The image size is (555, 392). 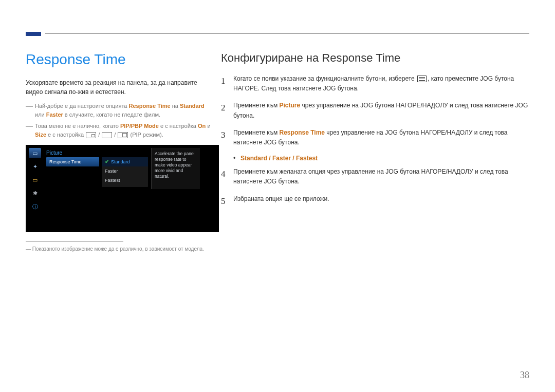 What do you see at coordinates (122, 189) in the screenshot?
I see `osd-screenshot: ▭ ✦ ▭ ✱ ⓘ Picture Response Time ✔Standar…` at bounding box center [122, 189].